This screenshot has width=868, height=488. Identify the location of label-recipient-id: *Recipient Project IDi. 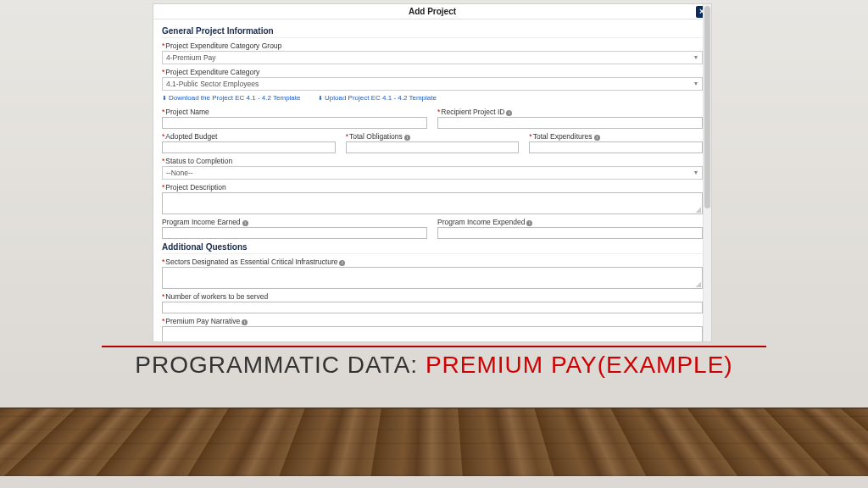
(570, 112).